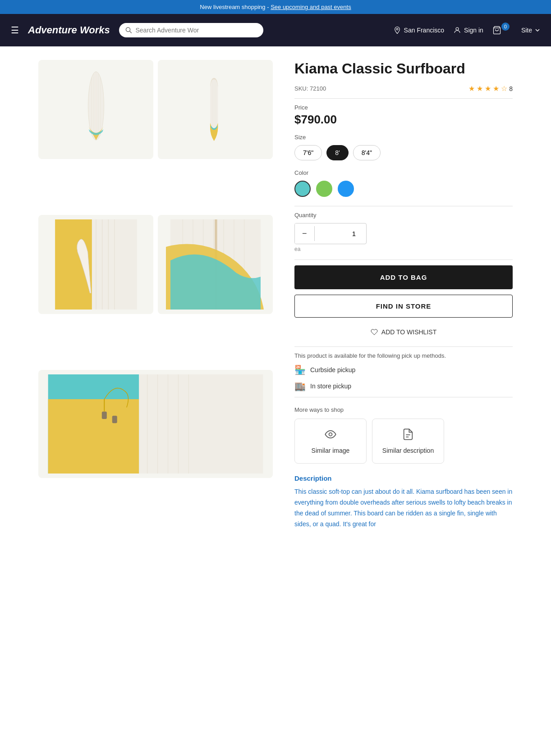 Image resolution: width=551 pixels, height=756 pixels. I want to click on description-section: Description This classic soft-top can ju…, so click(404, 502).